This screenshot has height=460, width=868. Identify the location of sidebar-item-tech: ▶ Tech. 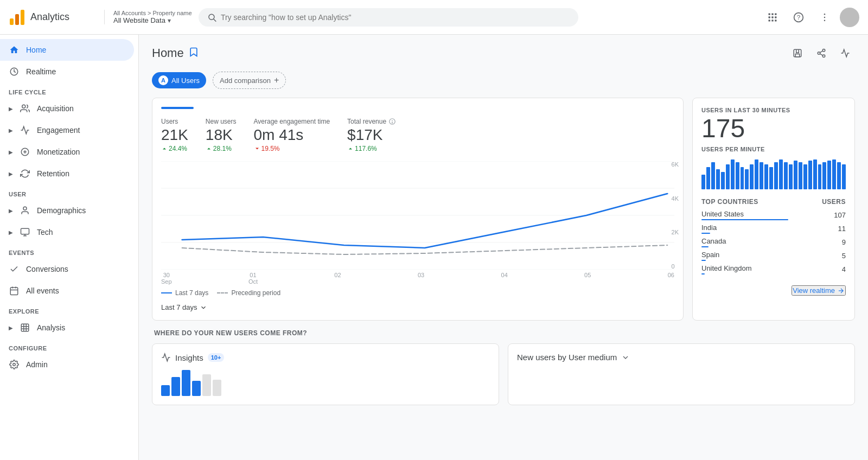
(67, 232).